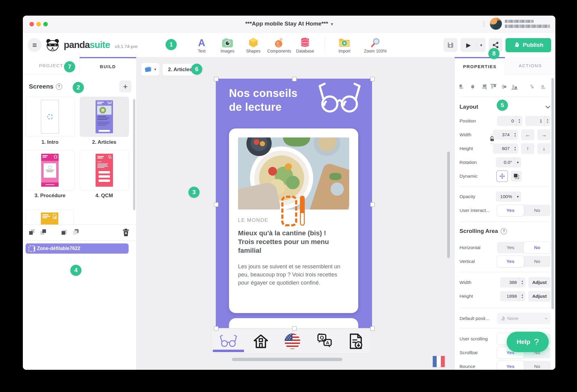 The height and width of the screenshot is (392, 577). I want to click on canvas-vertical-scrollbar, so click(448, 205).